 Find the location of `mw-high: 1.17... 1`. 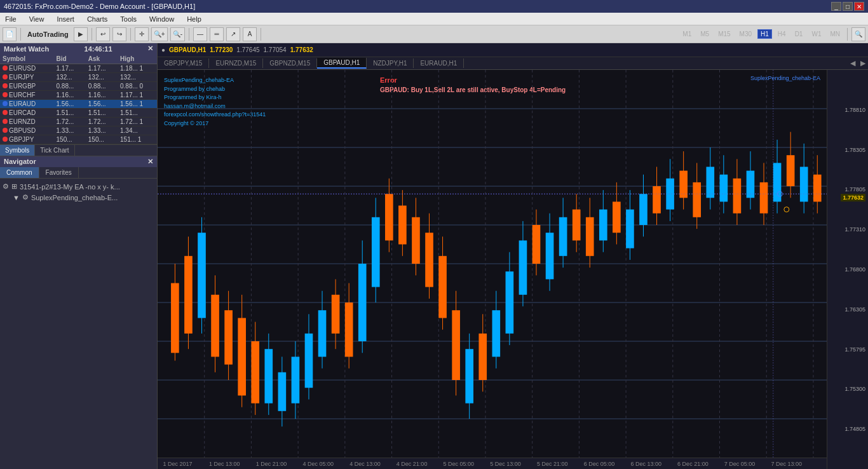

mw-high: 1.17... 1 is located at coordinates (137, 95).